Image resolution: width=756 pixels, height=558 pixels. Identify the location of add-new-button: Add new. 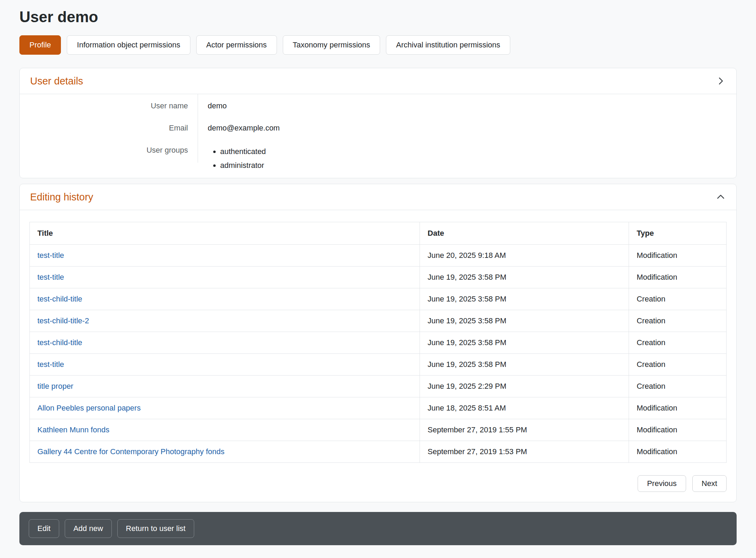
(88, 529).